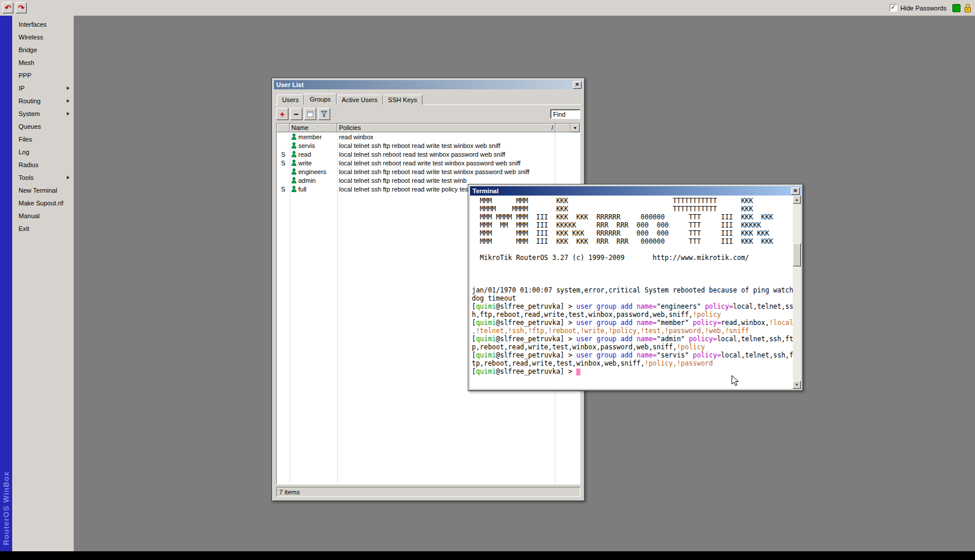 The image size is (975, 560). Describe the element at coordinates (43, 75) in the screenshot. I see `sidebar-item-ppp: PPP` at that location.